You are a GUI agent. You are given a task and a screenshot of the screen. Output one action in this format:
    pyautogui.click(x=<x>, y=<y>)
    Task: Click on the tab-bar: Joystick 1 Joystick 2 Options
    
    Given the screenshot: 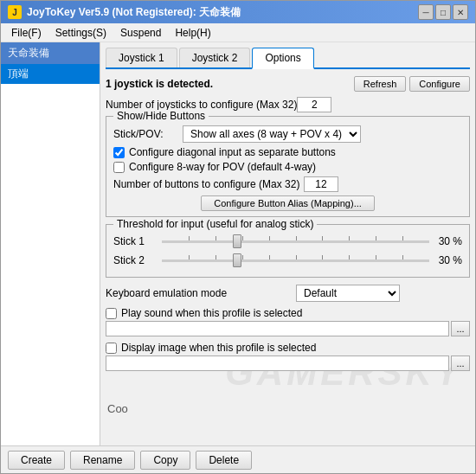 What is the action you would take?
    pyautogui.click(x=287, y=59)
    